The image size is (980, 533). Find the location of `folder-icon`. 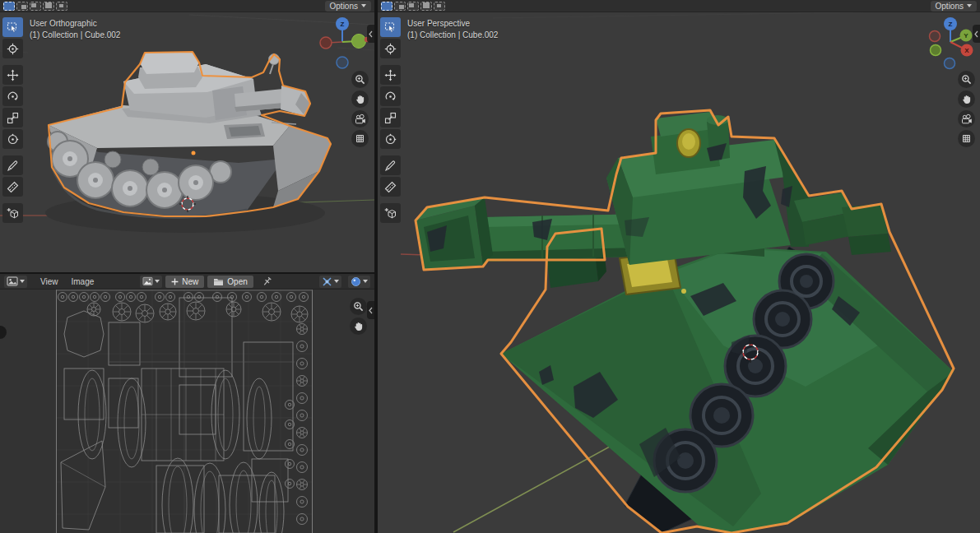

folder-icon is located at coordinates (219, 281).